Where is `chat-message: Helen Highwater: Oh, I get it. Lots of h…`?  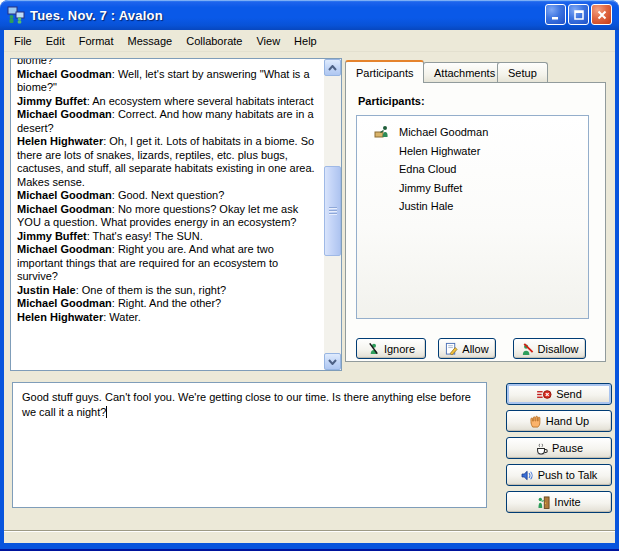
chat-message: Helen Highwater: Oh, I get it. Lots of h… is located at coordinates (168, 162).